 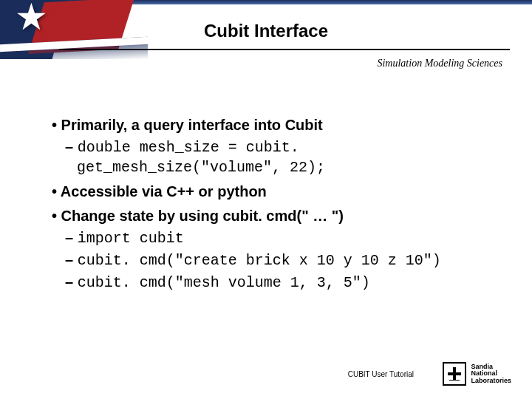 What do you see at coordinates (201, 157) in the screenshot?
I see `code-text: double mesh_size = cubit. get_mesh_size(…` at bounding box center [201, 157].